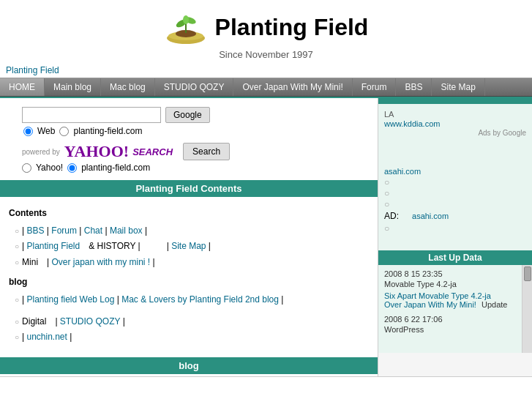 Image resolution: width=532 pixels, height=399 pixels. Describe the element at coordinates (101, 262) in the screenshot. I see `over-japan-link: Over japan with my mini !` at that location.